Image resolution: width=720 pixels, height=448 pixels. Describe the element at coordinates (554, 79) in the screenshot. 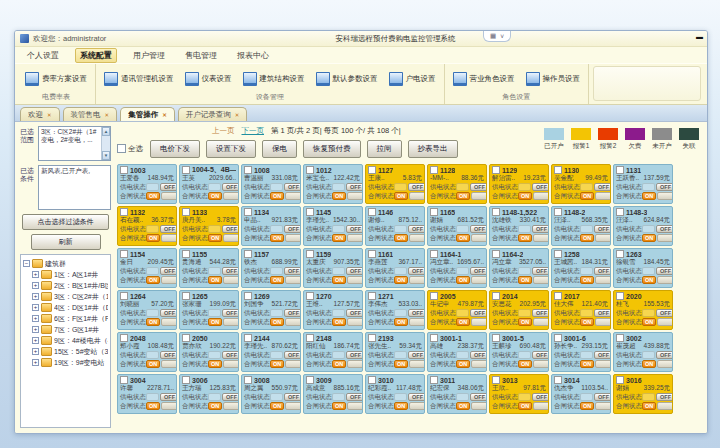

I see `ribbon-button: 操作员设置` at that location.